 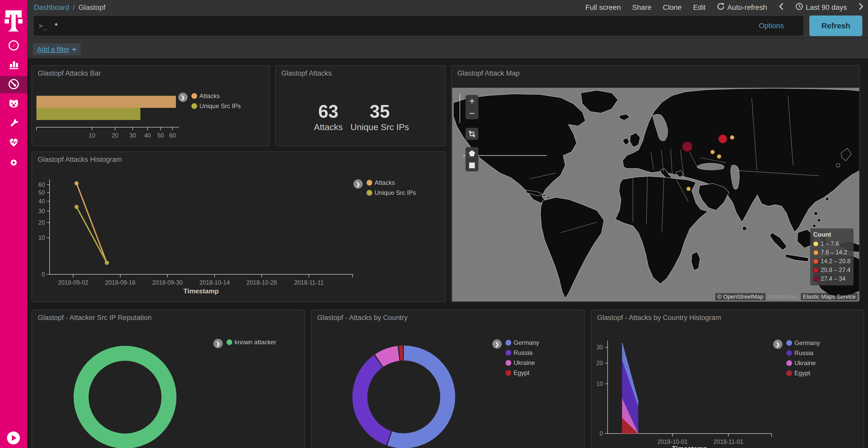 I want to click on svg-text: Timestamp, so click(x=201, y=291).